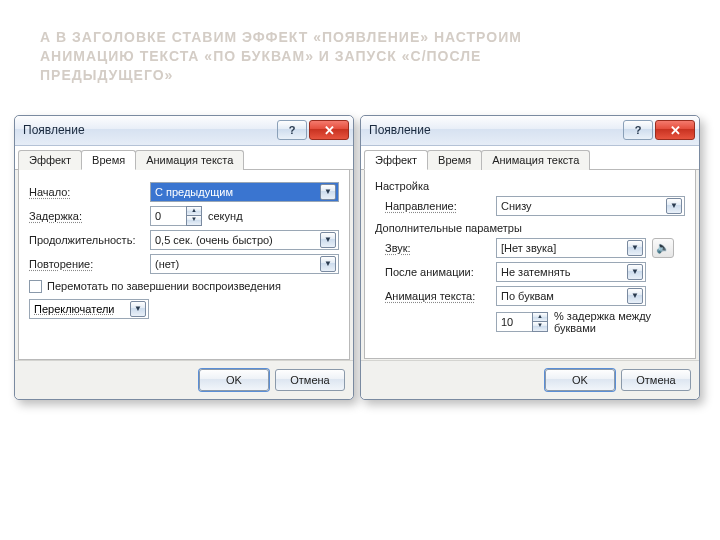  What do you see at coordinates (36, 286) in the screenshot?
I see `checkbox-icon` at bounding box center [36, 286].